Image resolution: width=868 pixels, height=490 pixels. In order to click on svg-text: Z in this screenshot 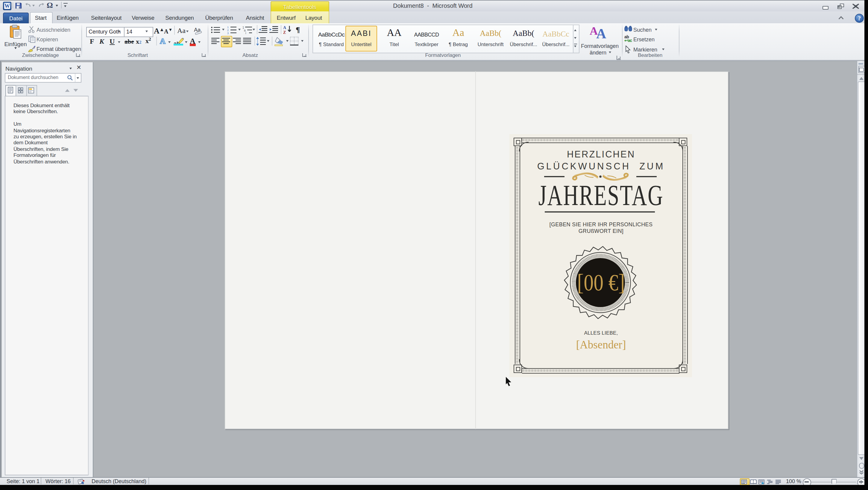, I will do `click(284, 32)`.